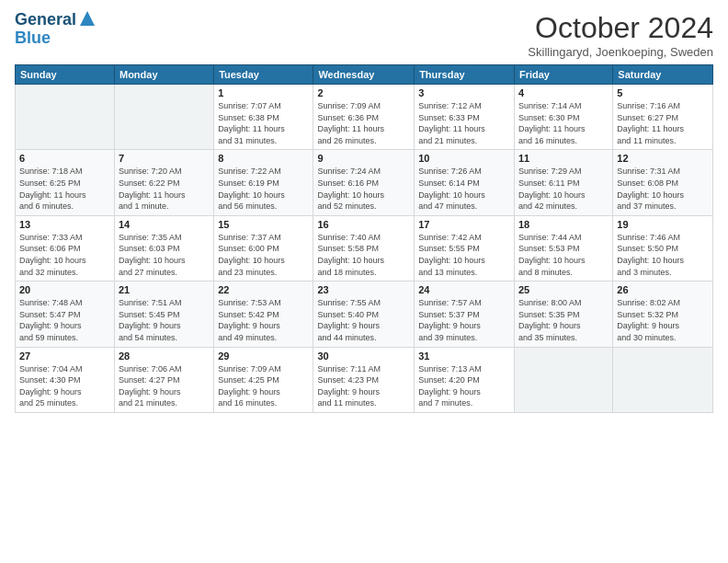 The image size is (728, 563). Describe the element at coordinates (364, 158) in the screenshot. I see `day-number: 9` at that location.